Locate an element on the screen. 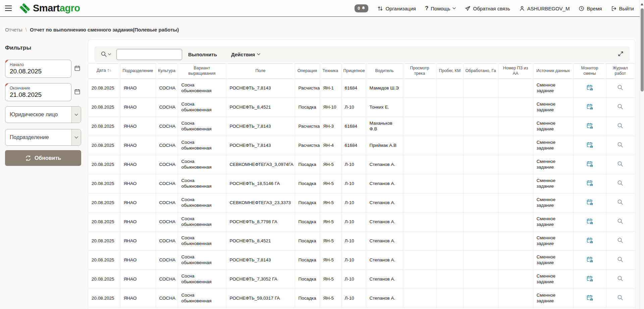  column-header-operation: Операция is located at coordinates (307, 71).